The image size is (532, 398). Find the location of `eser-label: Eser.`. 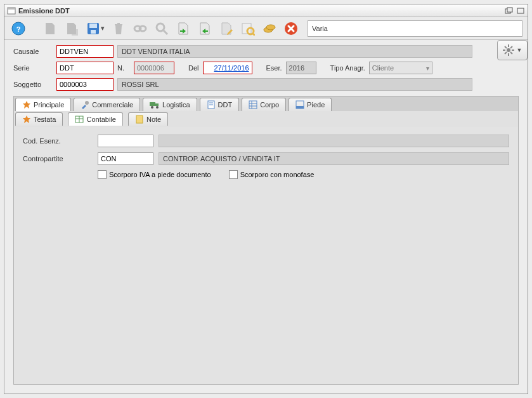

eser-label: Eser. is located at coordinates (274, 68).